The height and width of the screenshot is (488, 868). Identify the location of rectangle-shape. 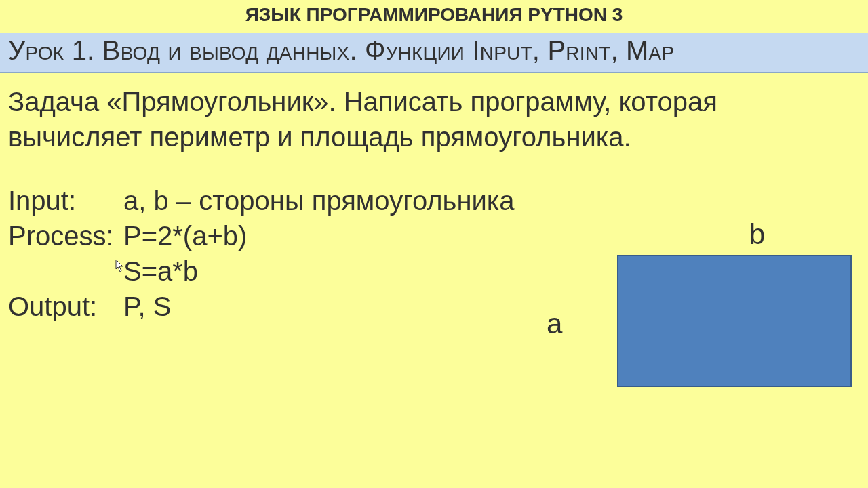
(734, 321).